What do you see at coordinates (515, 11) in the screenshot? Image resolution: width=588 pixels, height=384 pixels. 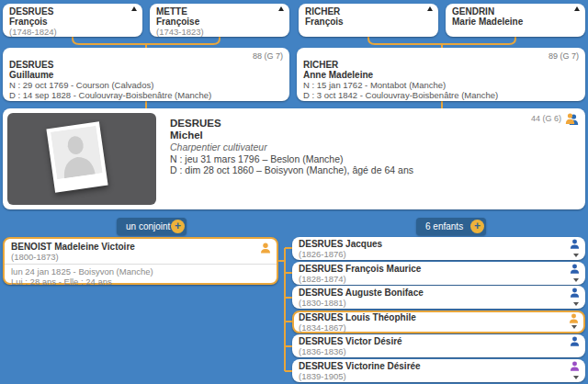 I see `person-surname: GENDRIN` at bounding box center [515, 11].